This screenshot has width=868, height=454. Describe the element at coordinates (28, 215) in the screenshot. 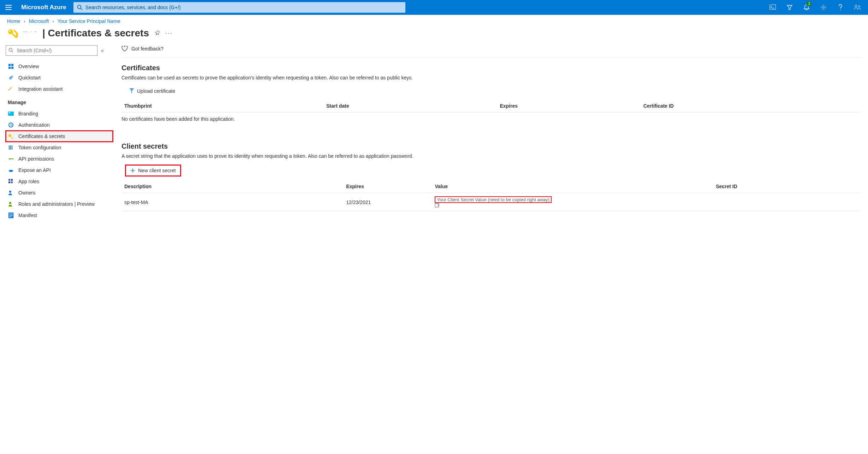

I see `sidebar-item-label: Manifest` at that location.